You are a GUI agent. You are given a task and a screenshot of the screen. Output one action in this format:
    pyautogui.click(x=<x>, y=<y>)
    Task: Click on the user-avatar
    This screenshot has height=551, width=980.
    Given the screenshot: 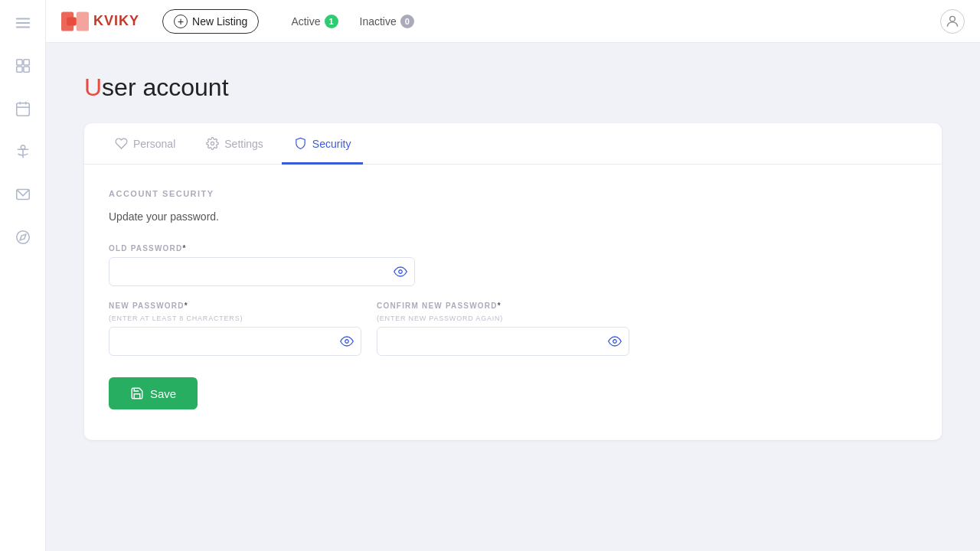 What is the action you would take?
    pyautogui.click(x=952, y=21)
    